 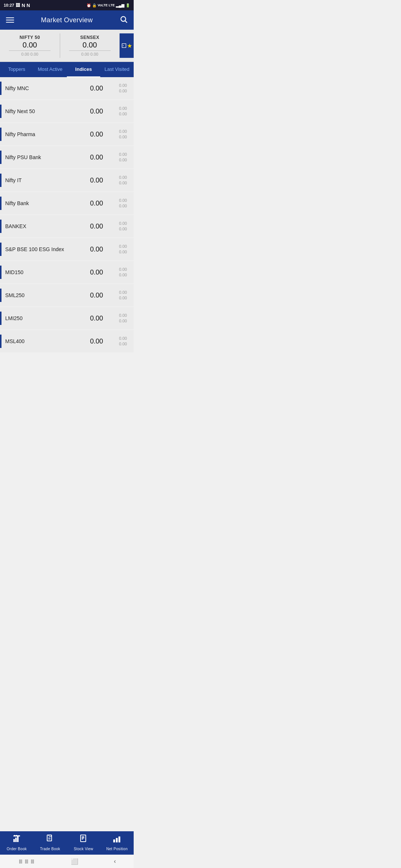 I want to click on tab-indices: Indices, so click(x=84, y=70).